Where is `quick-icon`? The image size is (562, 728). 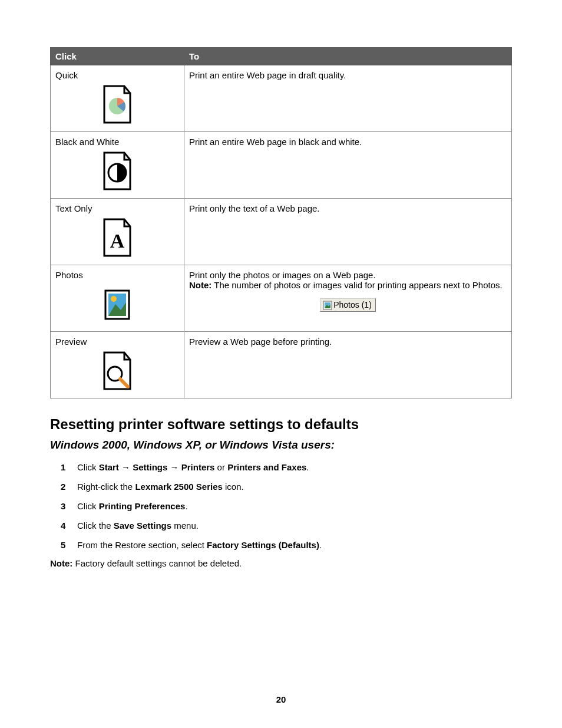
quick-icon is located at coordinates (117, 105).